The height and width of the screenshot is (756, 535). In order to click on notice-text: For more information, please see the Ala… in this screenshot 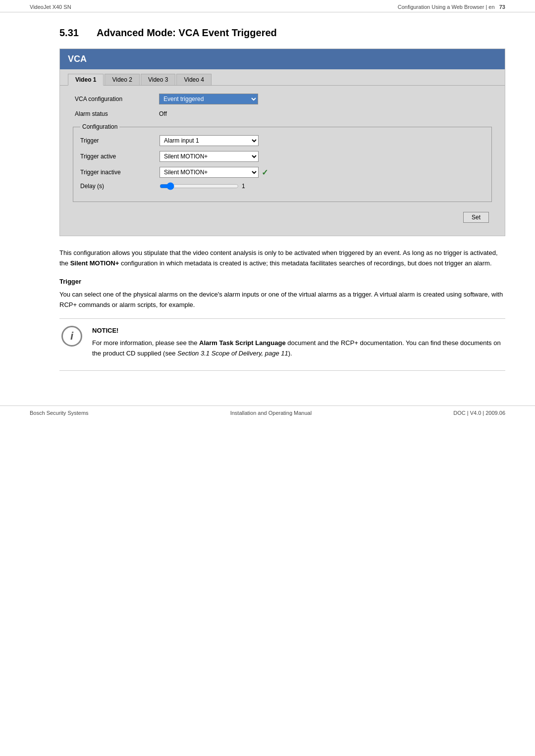, I will do `click(299, 349)`.